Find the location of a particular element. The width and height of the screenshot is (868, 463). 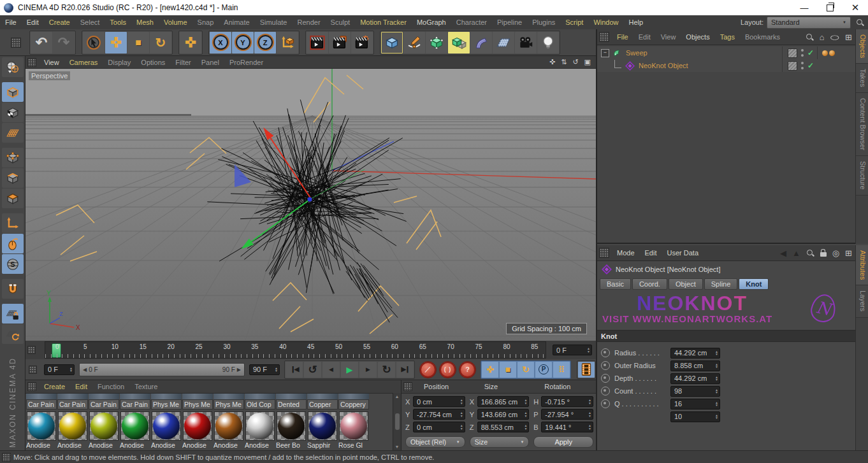

viewport-grip is located at coordinates (32, 62).